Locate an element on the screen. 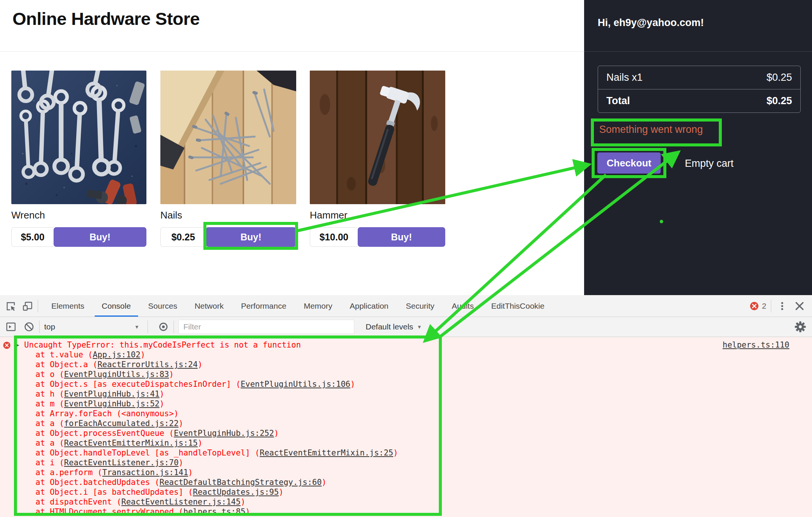  devtools-tabbar: ElementsConsoleSourcesNetworkPerformance… is located at coordinates (406, 306).